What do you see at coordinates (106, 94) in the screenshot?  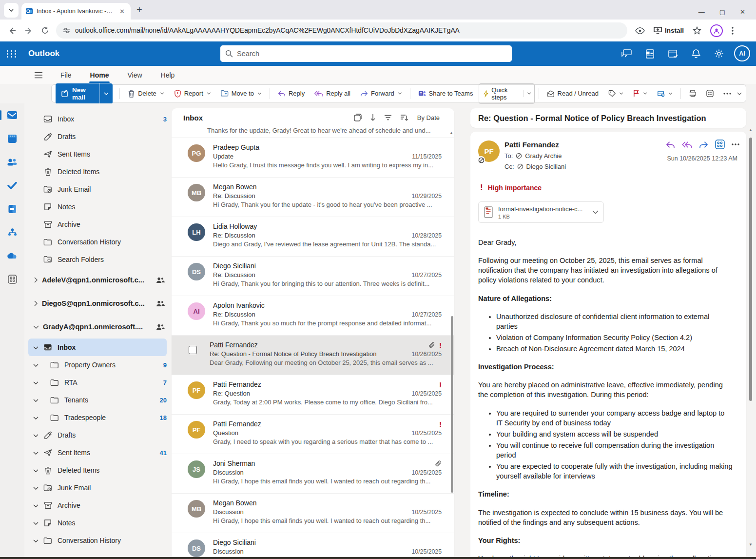 I see `new-mail-dropdown-icon` at bounding box center [106, 94].